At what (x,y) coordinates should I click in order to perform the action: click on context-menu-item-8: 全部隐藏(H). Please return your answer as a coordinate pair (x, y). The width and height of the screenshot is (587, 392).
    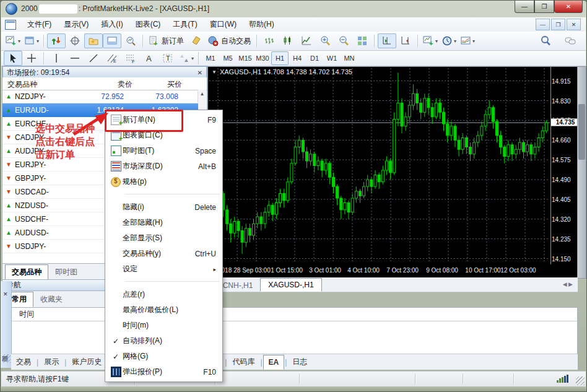
    Looking at the image, I should click on (163, 223).